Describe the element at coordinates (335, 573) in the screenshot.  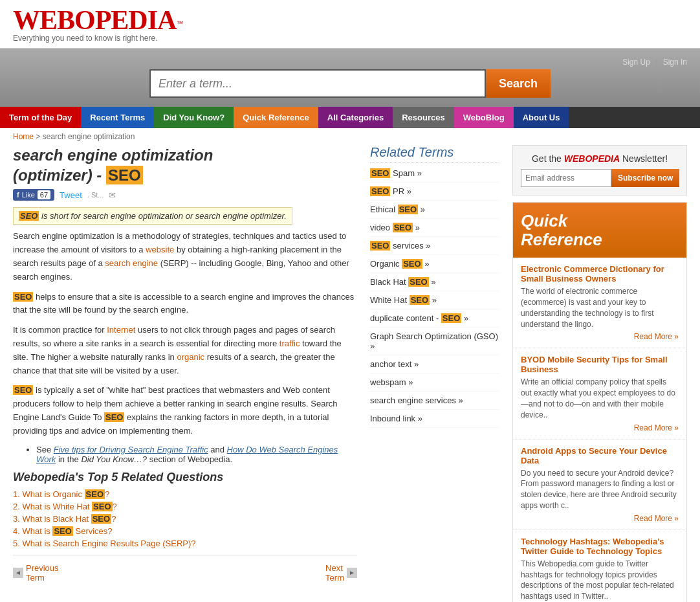
I see `next-label: NextTerm` at that location.